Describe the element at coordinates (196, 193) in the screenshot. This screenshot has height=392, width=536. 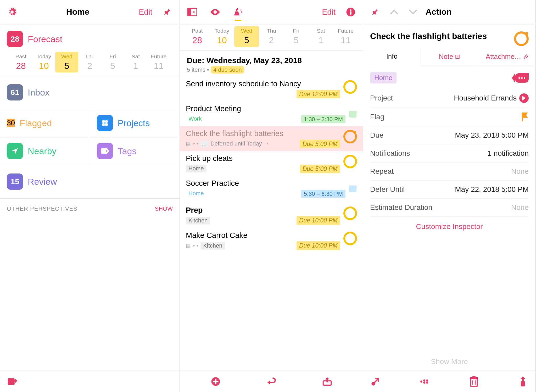
I see `task-tag: Home` at that location.